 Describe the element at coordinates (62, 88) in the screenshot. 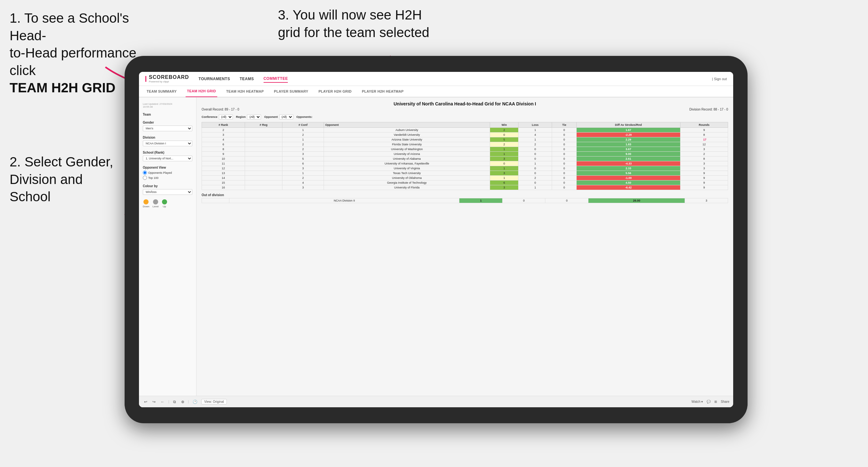

I see `ann1-bold: TEAM H2H GRID` at that location.